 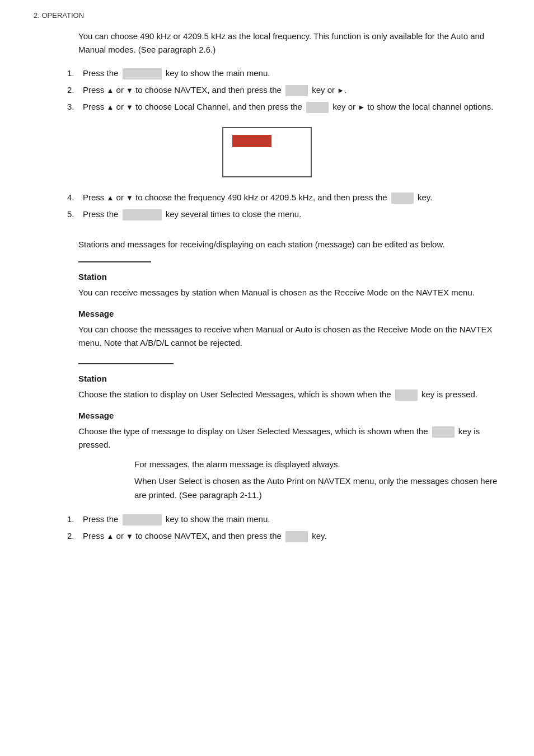 What do you see at coordinates (284, 519) in the screenshot?
I see `final-step-1: 1. Press the key to show the main menu.` at bounding box center [284, 519].